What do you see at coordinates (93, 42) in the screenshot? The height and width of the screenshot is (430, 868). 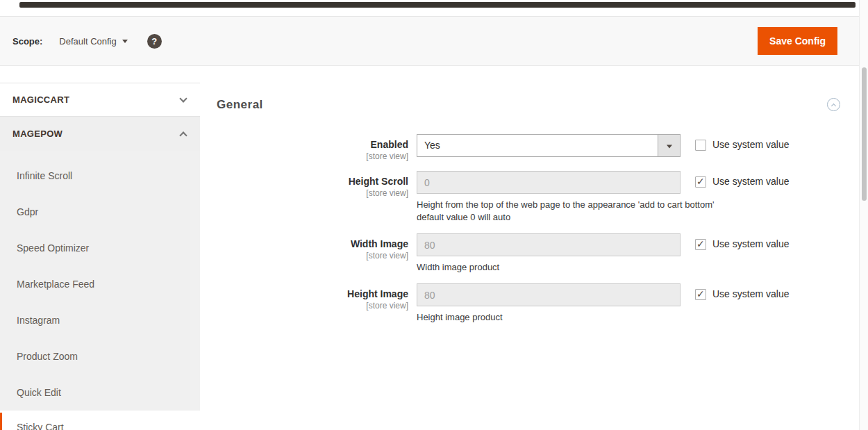 I see `scope-switcher: Default Config` at bounding box center [93, 42].